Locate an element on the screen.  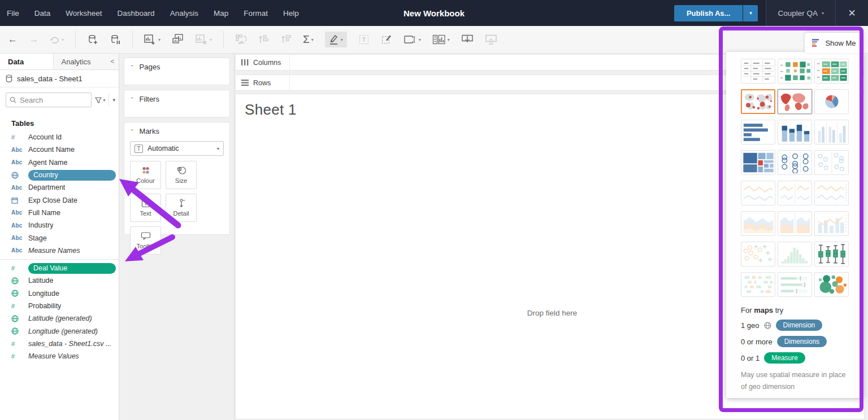
filters-shelf: ⌃Filters is located at coordinates (177, 104).